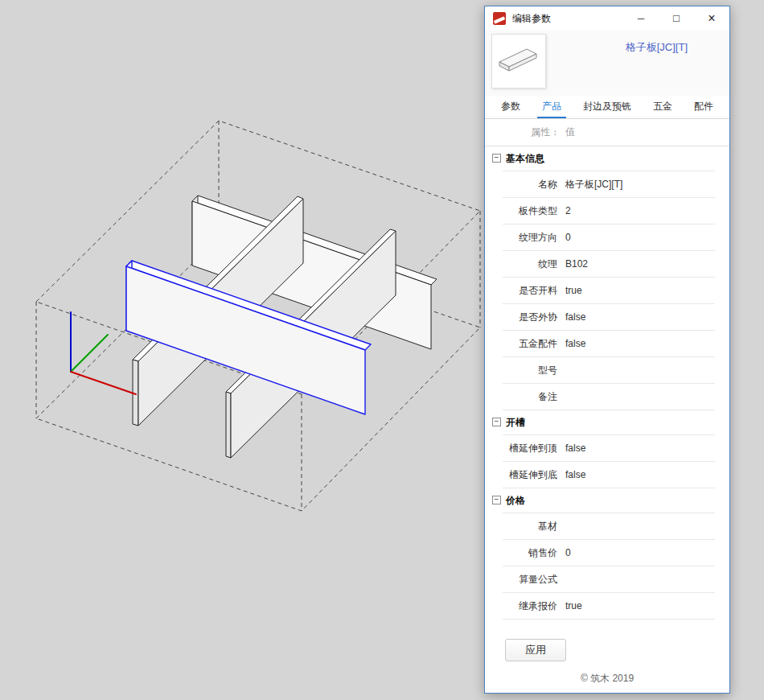  What do you see at coordinates (530, 397) in the screenshot?
I see `property-label: 备注` at bounding box center [530, 397].